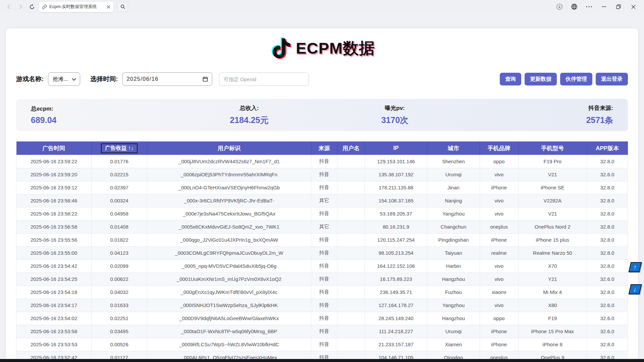 The height and width of the screenshot is (362, 644). What do you see at coordinates (264, 79) in the screenshot?
I see `openid-input` at bounding box center [264, 79].